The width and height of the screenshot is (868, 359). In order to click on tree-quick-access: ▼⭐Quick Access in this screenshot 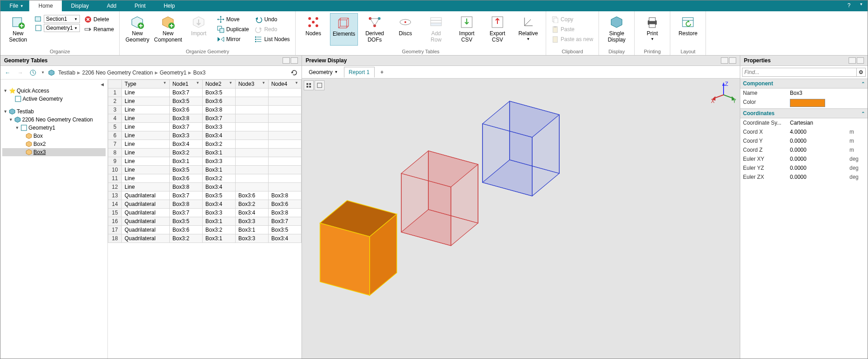, I will do `click(54, 91)`.